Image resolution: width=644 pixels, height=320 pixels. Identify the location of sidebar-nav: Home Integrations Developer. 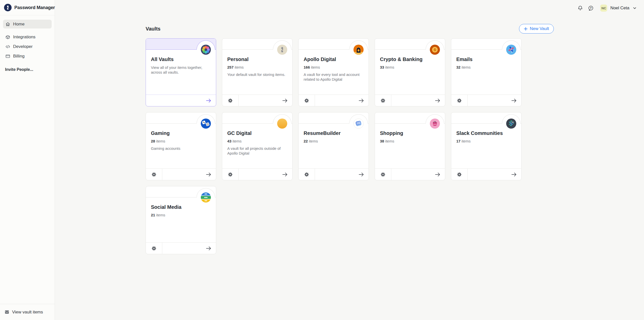
(27, 38).